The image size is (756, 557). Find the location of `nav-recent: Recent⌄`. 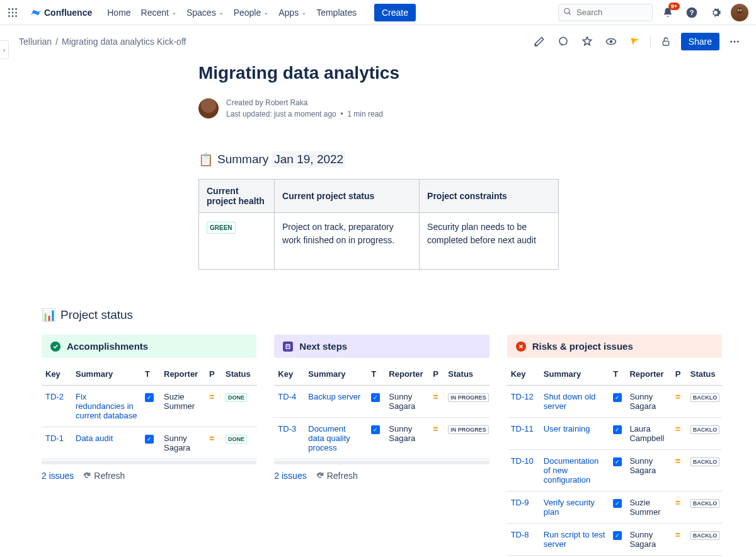

nav-recent: Recent⌄ is located at coordinates (159, 13).